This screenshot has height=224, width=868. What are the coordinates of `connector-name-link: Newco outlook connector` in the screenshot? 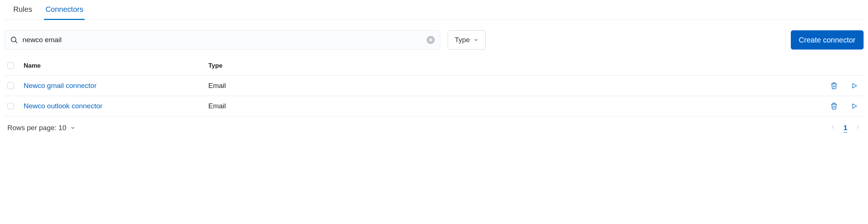 It's located at (63, 106).